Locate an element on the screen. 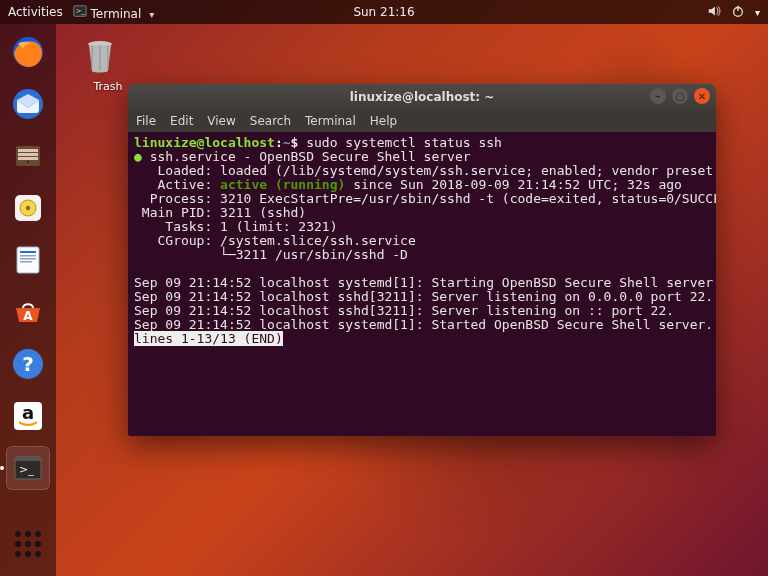  dock-rhythmbox is located at coordinates (28, 208).